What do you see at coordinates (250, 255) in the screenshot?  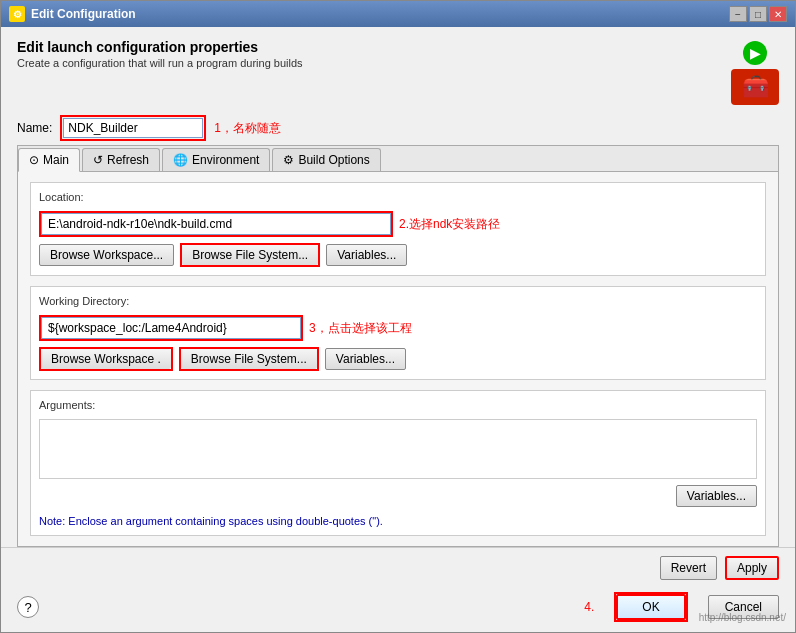 I see `location-browse-filesystem-wrap: Browse File System...` at bounding box center [250, 255].